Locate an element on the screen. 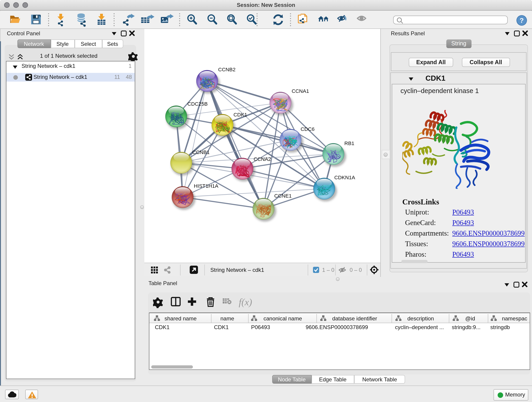 This screenshot has width=532, height=402. svg-text: String Network – cdk1 is located at coordinates (237, 270).